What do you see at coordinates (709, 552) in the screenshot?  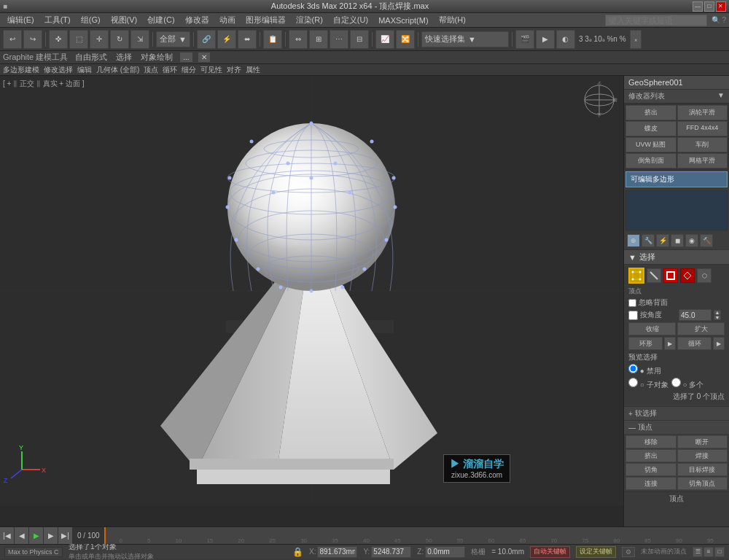 I see `status-icon-2: ≡` at bounding box center [709, 552].